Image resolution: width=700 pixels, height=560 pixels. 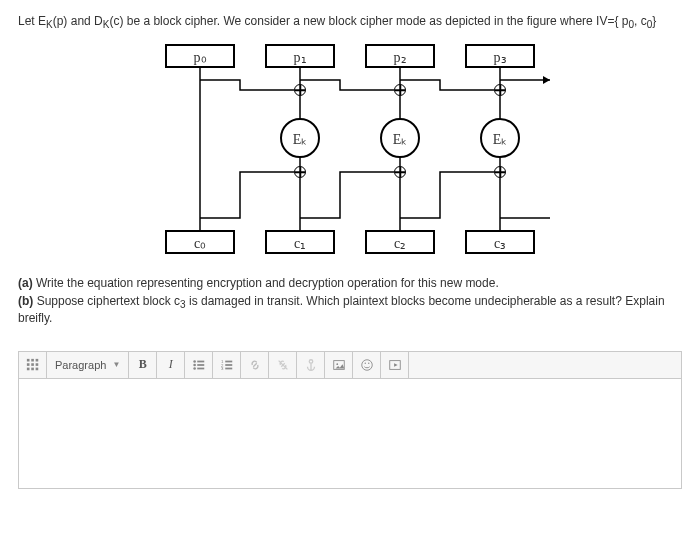 What do you see at coordinates (339, 365) in the screenshot?
I see `image-button` at bounding box center [339, 365].